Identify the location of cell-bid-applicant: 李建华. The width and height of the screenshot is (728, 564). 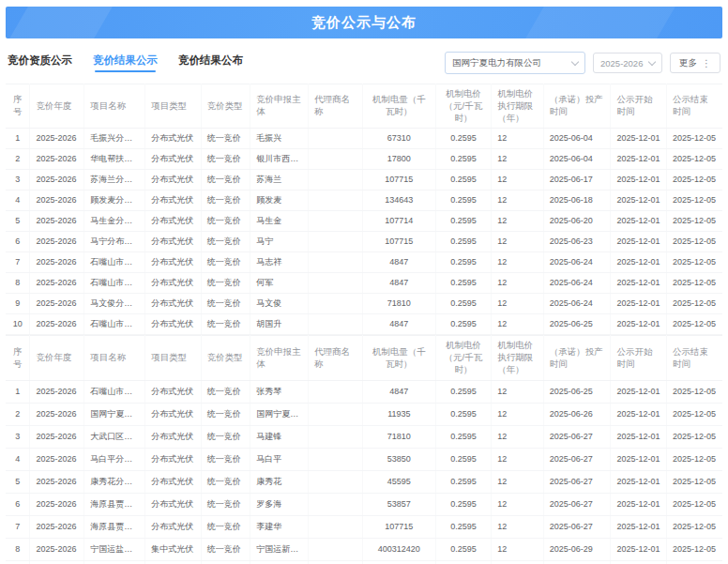
(280, 526).